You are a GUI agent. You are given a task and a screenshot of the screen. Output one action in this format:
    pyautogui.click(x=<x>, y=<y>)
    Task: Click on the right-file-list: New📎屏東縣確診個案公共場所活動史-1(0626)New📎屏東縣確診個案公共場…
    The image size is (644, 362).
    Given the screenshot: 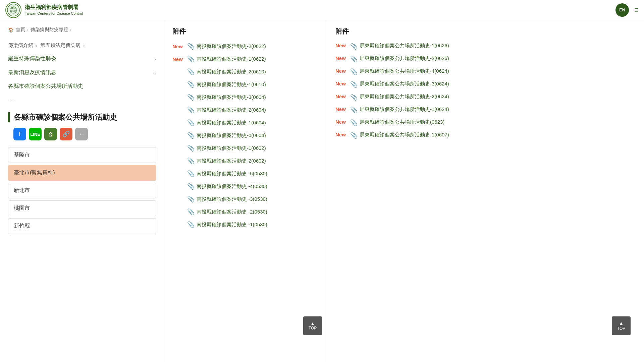 What is the action you would take?
    pyautogui.click(x=485, y=91)
    